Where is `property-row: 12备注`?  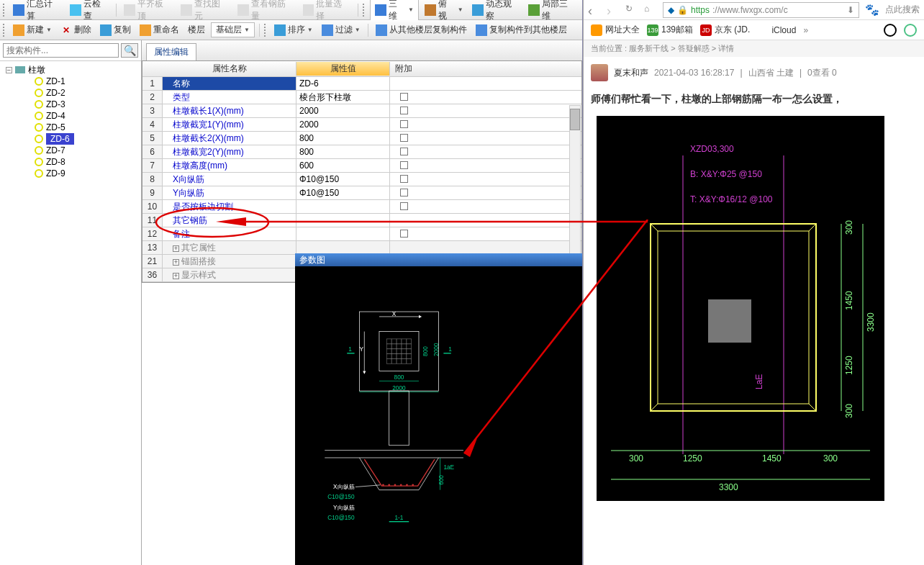 property-row: 12备注 is located at coordinates (362, 235).